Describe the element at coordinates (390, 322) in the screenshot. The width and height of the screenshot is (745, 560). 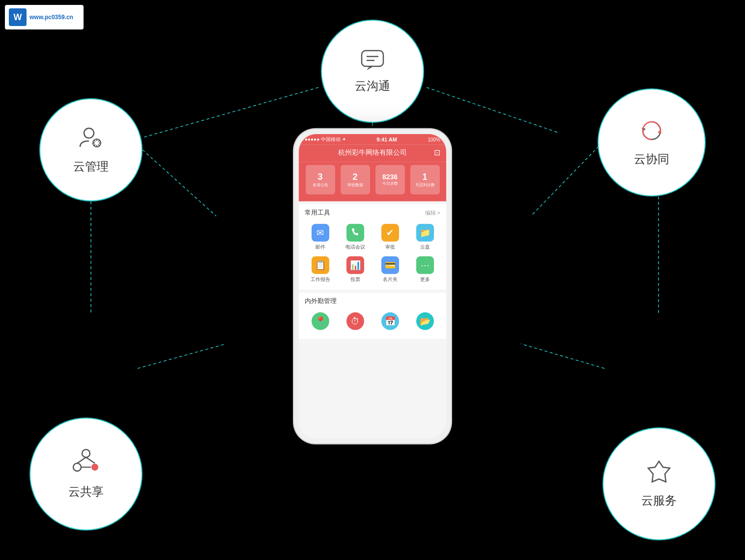
I see `outside-icon-3: 📅` at that location.